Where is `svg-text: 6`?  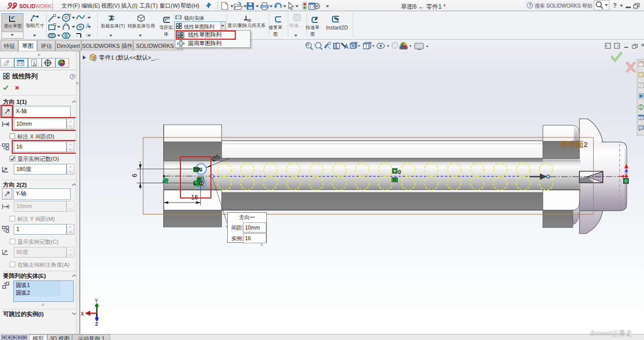
svg-text: 6 is located at coordinates (135, 175).